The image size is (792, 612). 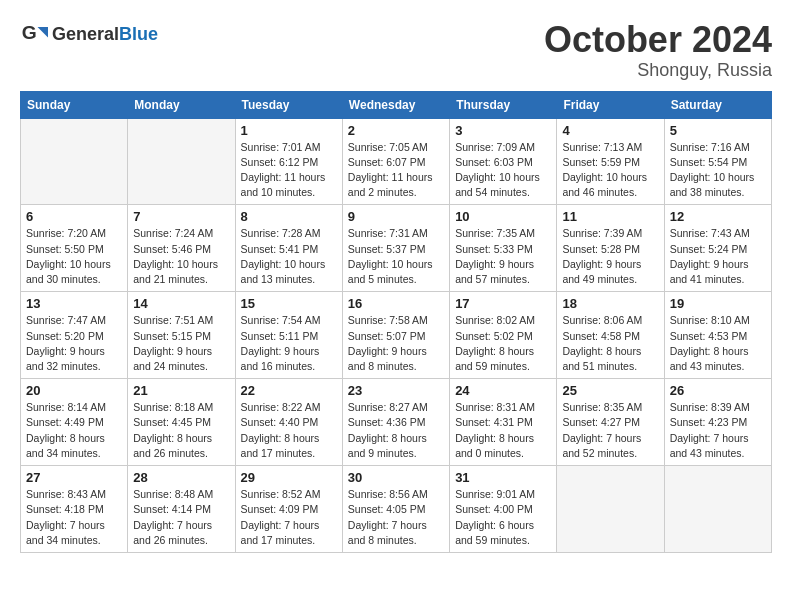 I want to click on calendar-cell: 13Sunrise: 7:47 AMSunset: 5:20 PMDayligh…, so click(x=74, y=336).